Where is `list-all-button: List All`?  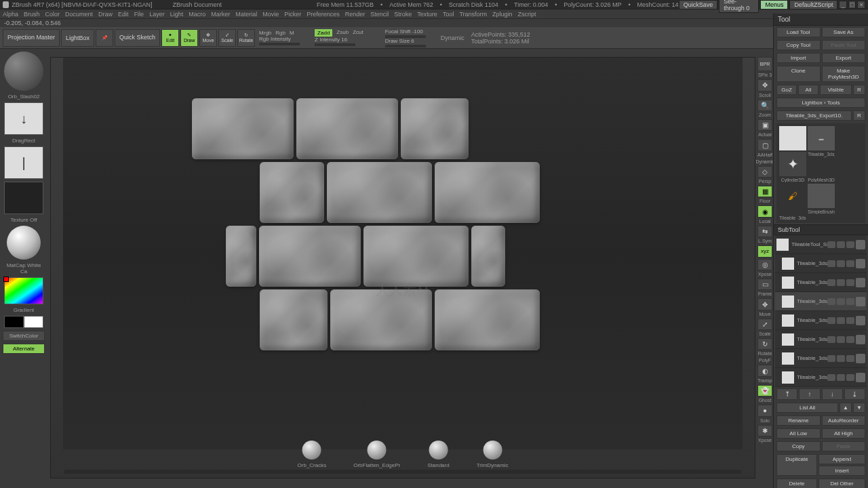
list-all-button: List All is located at coordinates (807, 408).